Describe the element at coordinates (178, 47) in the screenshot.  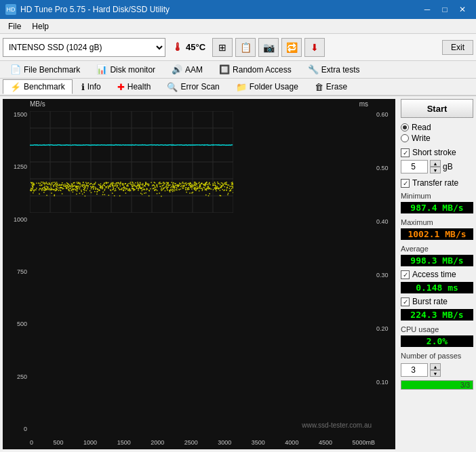
I see `thermometer-icon: 🌡` at that location.